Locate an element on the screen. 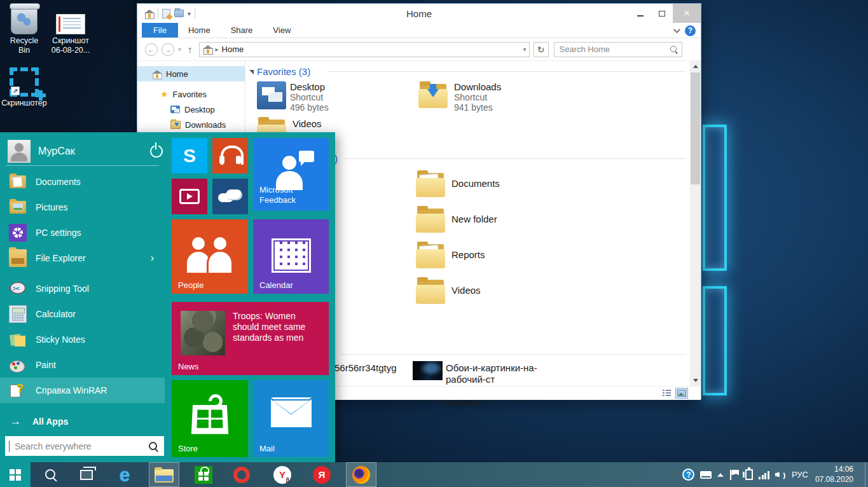 The width and height of the screenshot is (868, 487). taskbar-internet-explorer: e is located at coordinates (125, 474).